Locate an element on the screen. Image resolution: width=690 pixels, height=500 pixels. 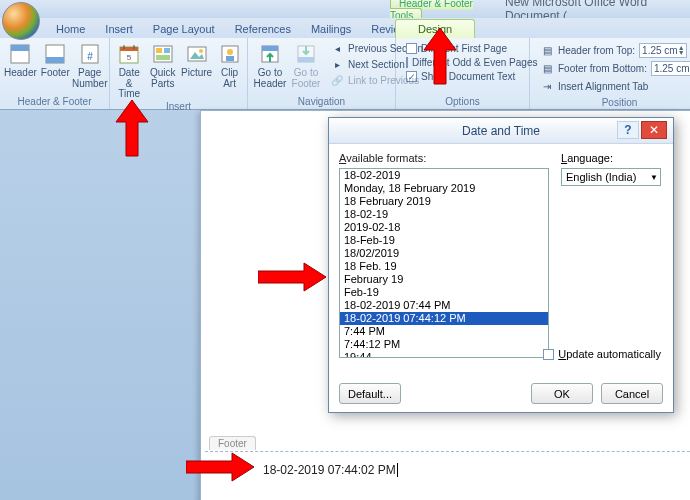
calendar-icon: 5 is located at coordinates (129, 54).